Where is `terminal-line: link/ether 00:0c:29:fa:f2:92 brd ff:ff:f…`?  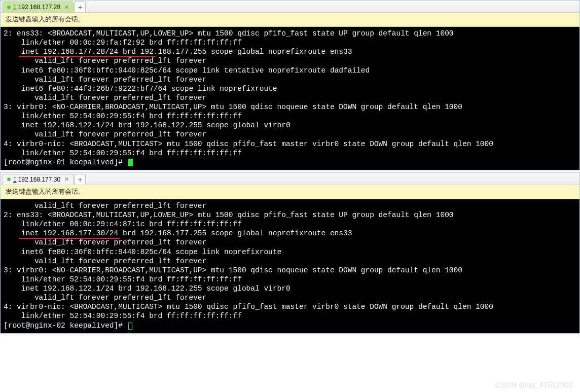
terminal-line: link/ether 00:0c:29:fa:f2:92 brd ff:ff:f… is located at coordinates (290, 43).